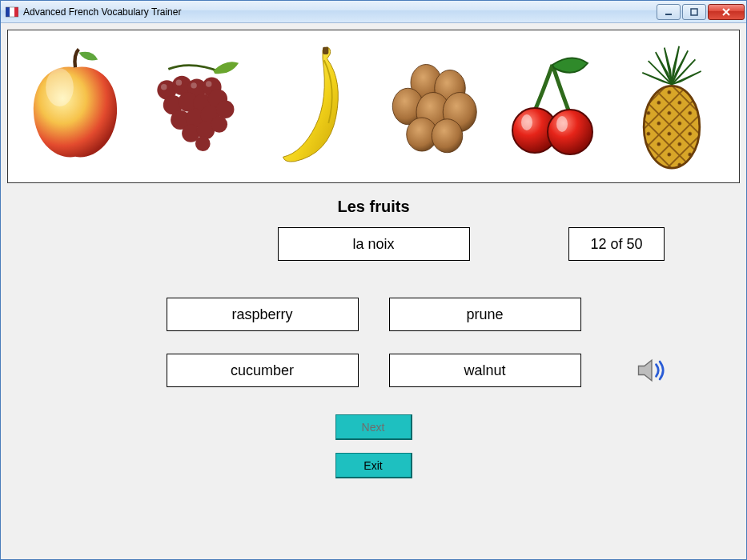  Describe the element at coordinates (373, 206) in the screenshot. I see `category-title: Les fruits` at that location.